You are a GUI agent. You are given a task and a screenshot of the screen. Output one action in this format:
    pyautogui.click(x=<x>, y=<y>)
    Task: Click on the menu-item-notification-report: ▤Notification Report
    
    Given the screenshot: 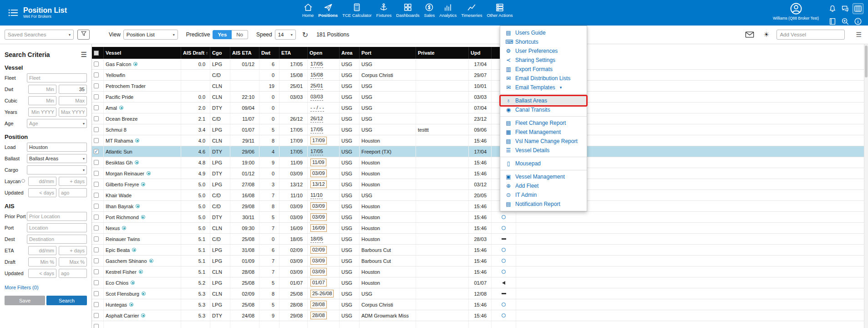 What is the action you would take?
    pyautogui.click(x=543, y=204)
    